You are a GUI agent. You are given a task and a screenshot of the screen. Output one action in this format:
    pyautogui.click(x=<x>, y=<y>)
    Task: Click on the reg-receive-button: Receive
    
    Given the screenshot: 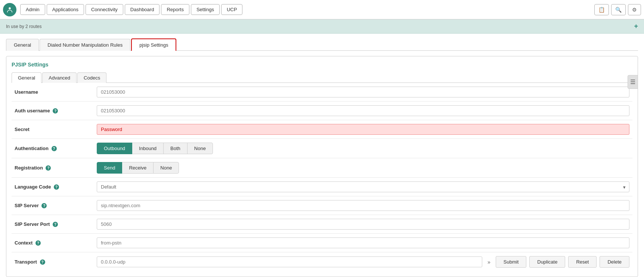 What is the action you would take?
    pyautogui.click(x=137, y=168)
    